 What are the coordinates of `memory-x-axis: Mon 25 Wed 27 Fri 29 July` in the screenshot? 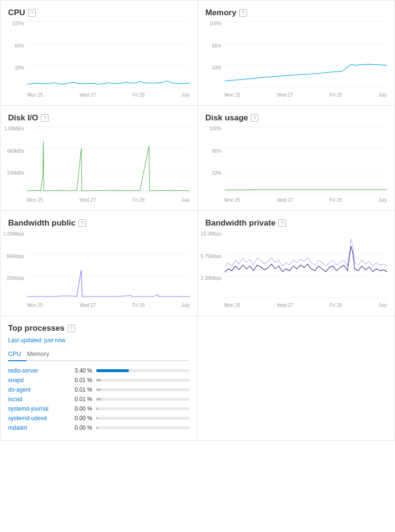 It's located at (306, 95).